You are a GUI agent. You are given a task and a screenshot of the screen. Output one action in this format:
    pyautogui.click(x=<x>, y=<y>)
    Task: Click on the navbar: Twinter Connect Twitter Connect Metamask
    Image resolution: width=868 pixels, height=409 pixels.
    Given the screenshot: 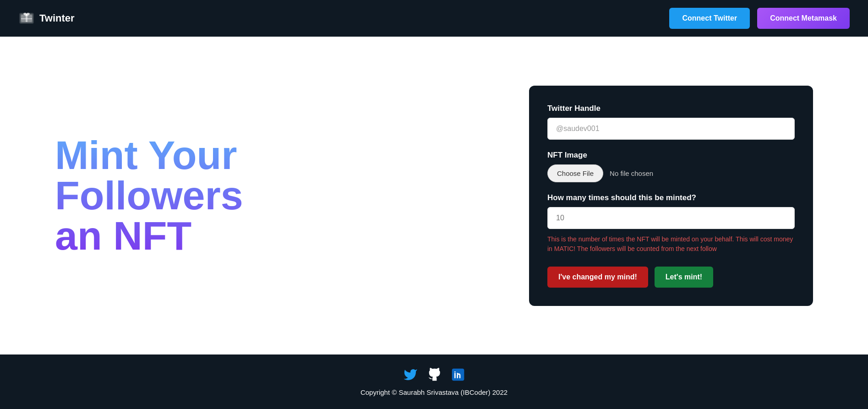 What is the action you would take?
    pyautogui.click(x=434, y=18)
    